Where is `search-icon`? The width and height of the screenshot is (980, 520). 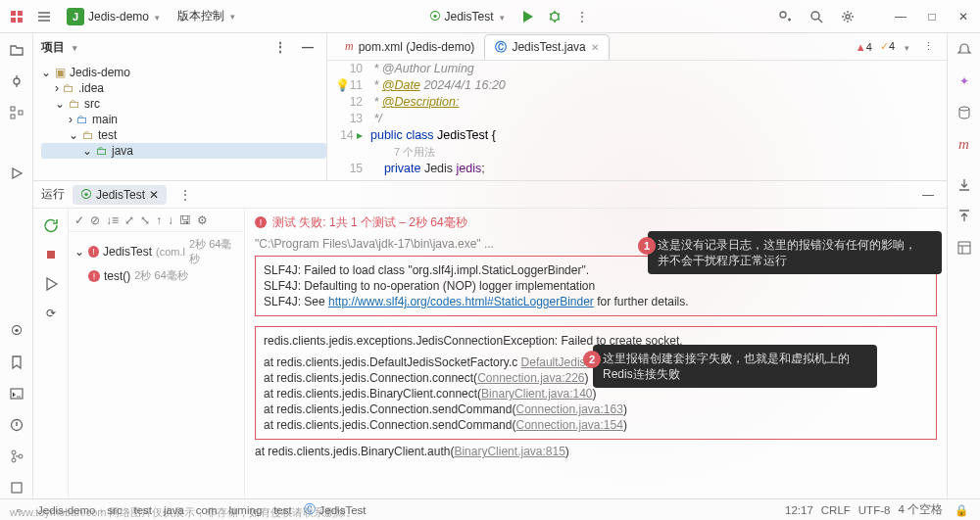 search-icon is located at coordinates (816, 17).